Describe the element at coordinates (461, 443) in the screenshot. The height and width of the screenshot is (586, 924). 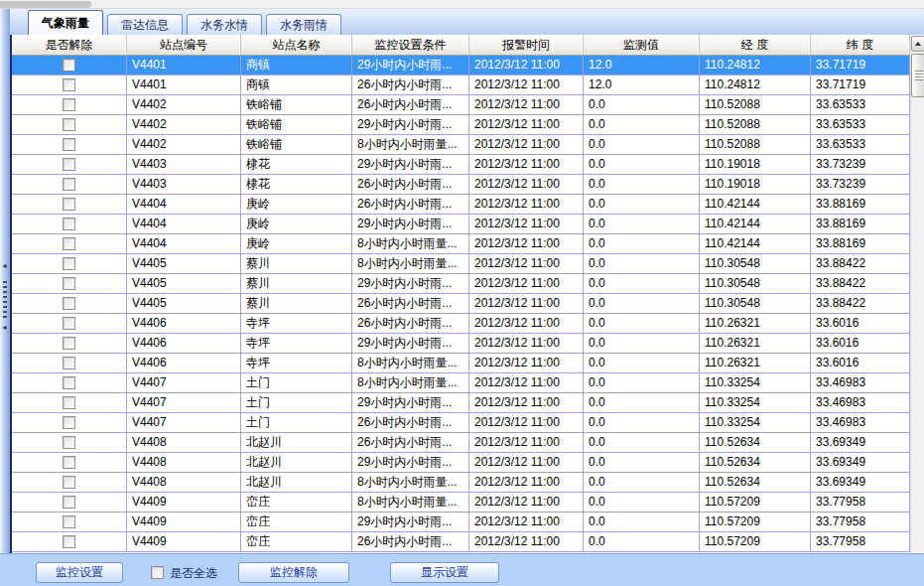
I see `table-row: V4408 北赵川 26小时内小时雨... 2012/3/12 11:00 0.…` at that location.